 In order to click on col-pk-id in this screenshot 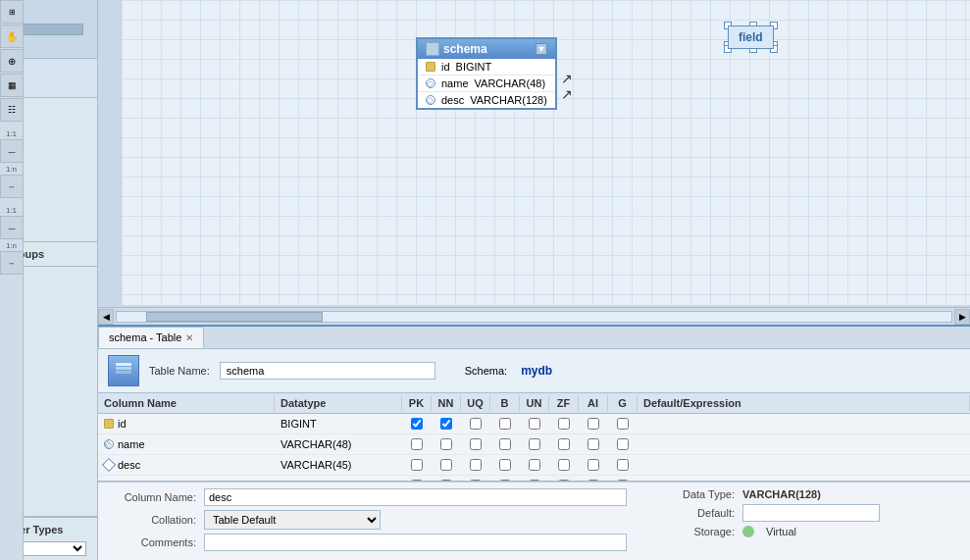, I will do `click(417, 424)`.